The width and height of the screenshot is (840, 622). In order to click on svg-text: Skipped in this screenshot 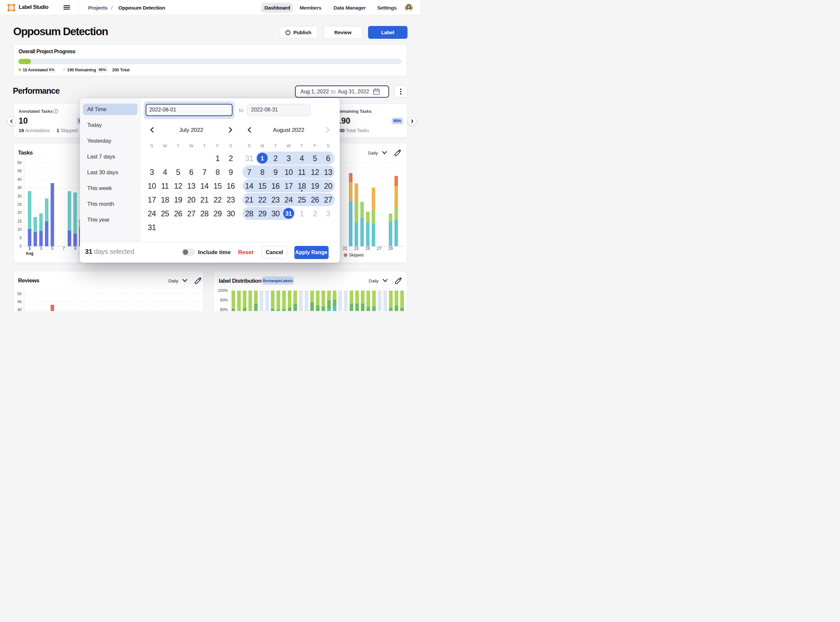, I will do `click(356, 255)`.